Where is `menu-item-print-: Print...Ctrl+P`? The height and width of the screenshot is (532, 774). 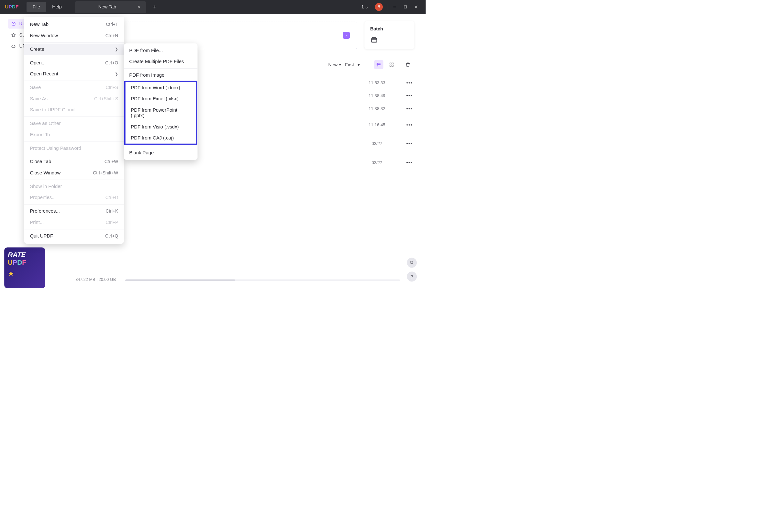 menu-item-print-: Print...Ctrl+P is located at coordinates (74, 222).